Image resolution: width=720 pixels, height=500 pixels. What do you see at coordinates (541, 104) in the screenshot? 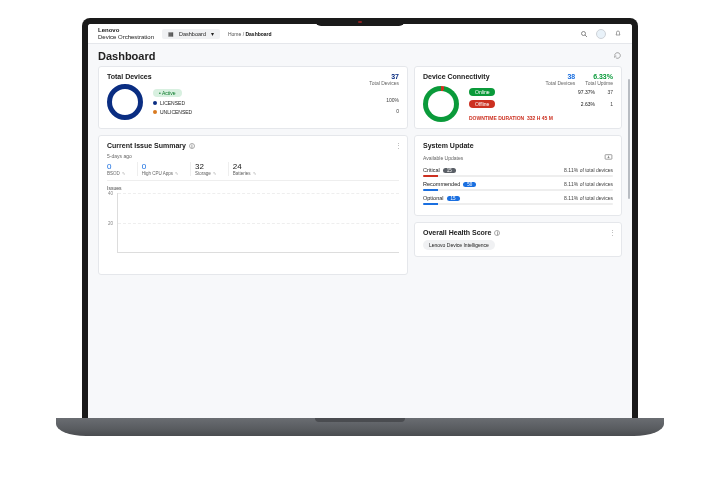
I see `legend-offline: Offline 2.63% 1` at bounding box center [541, 104].